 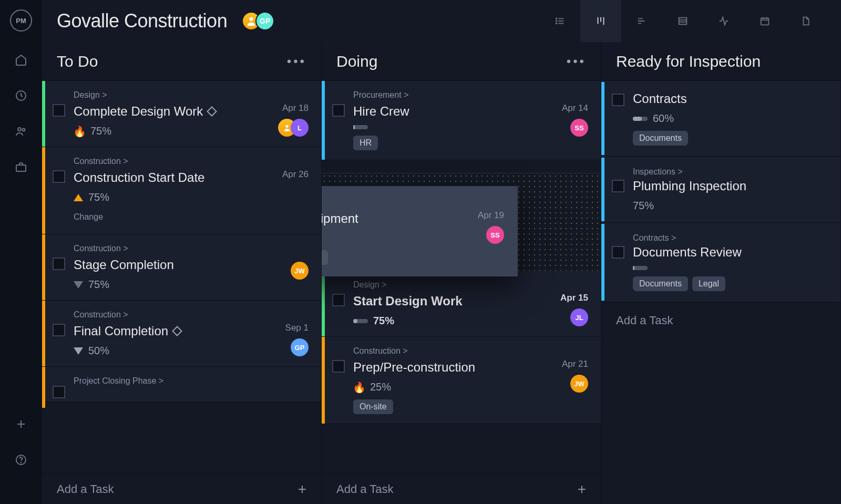 I want to click on task-card: Construction > Final Completion 50% Sep …, so click(x=182, y=334).